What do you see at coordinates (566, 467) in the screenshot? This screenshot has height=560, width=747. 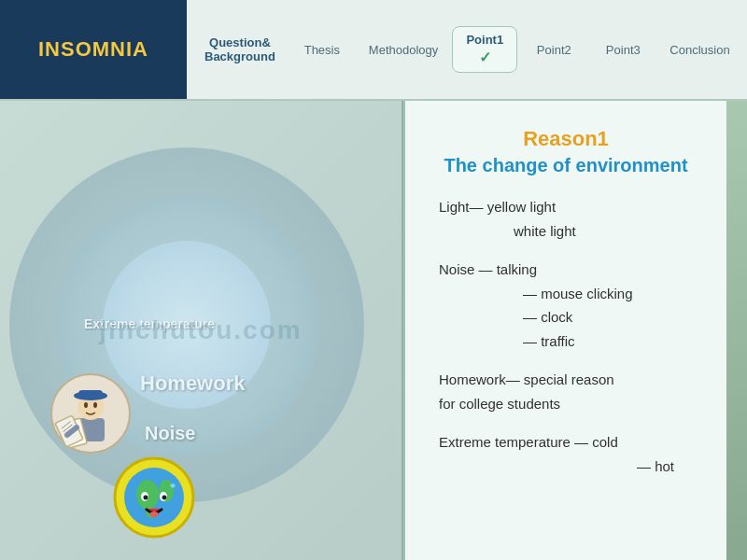 I see `extreme-line2: — hot` at bounding box center [566, 467].